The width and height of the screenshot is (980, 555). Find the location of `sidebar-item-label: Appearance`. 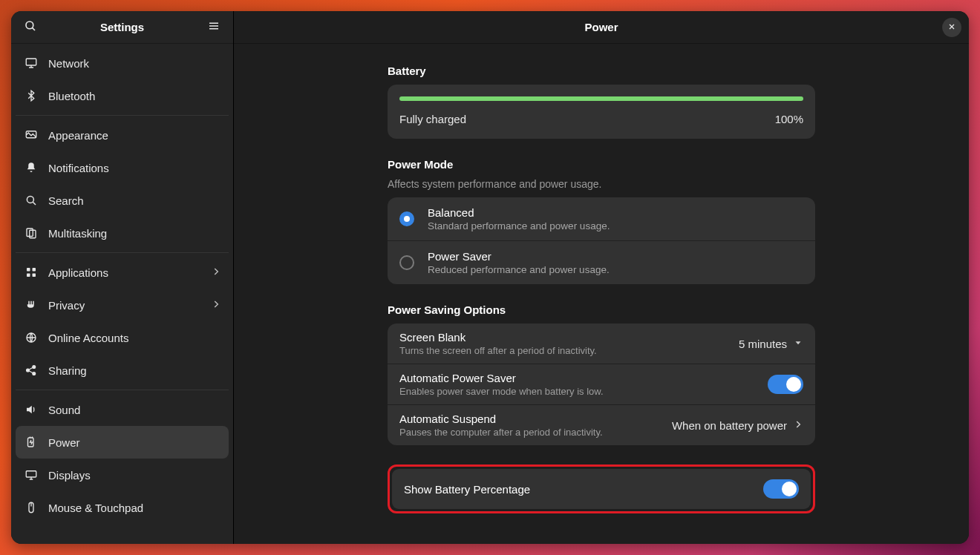

sidebar-item-label: Appearance is located at coordinates (135, 135).